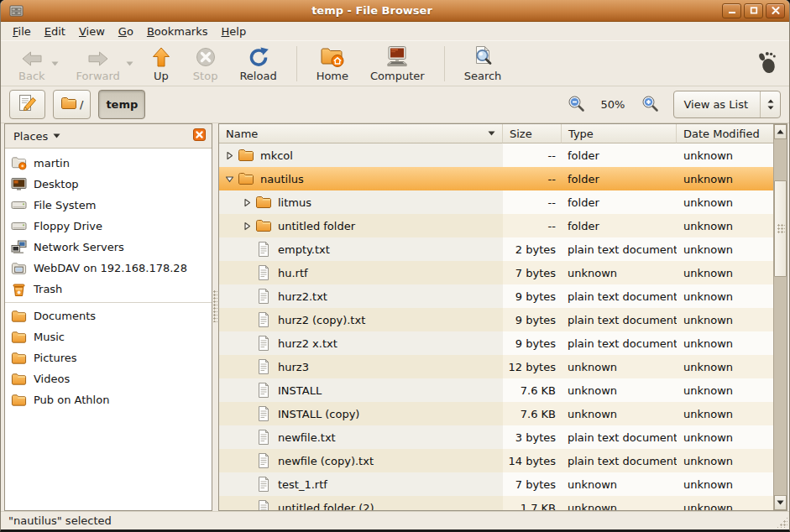  What do you see at coordinates (754, 11) in the screenshot?
I see `maximize-button` at bounding box center [754, 11].